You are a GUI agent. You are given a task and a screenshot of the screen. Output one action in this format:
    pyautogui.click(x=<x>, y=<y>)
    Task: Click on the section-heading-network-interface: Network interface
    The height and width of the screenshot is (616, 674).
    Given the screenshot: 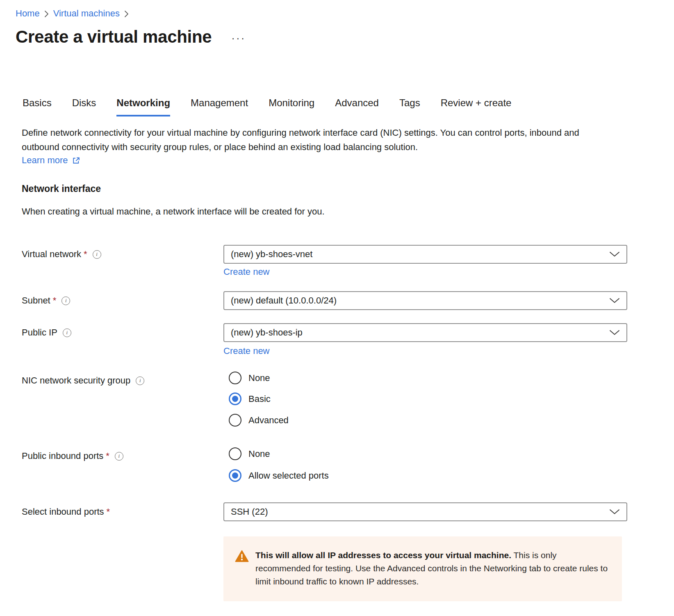 What is the action you would take?
    pyautogui.click(x=61, y=189)
    